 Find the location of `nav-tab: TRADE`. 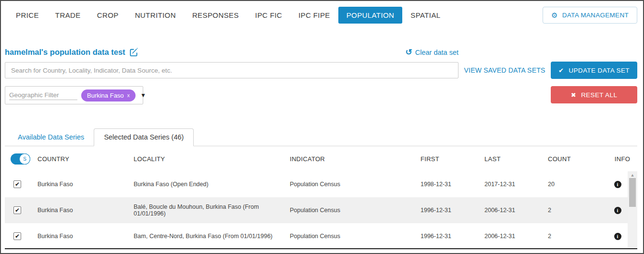

nav-tab: TRADE is located at coordinates (68, 15).